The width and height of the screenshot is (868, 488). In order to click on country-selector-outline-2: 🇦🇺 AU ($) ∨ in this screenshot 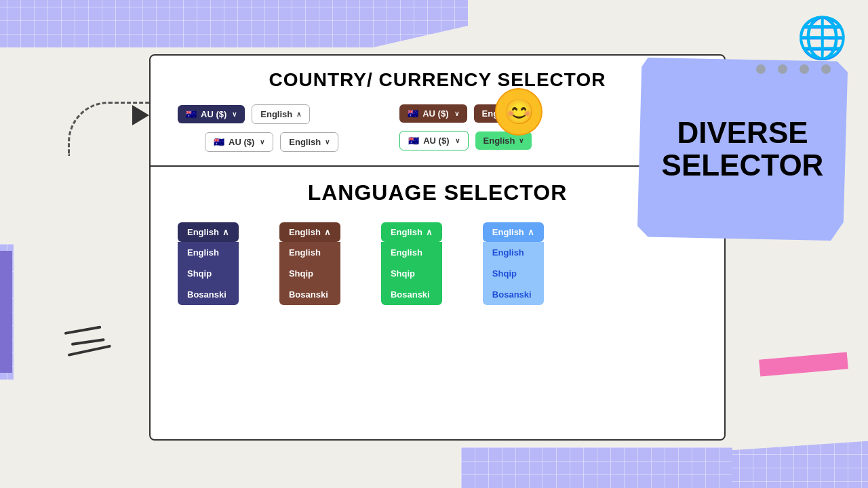, I will do `click(239, 142)`.